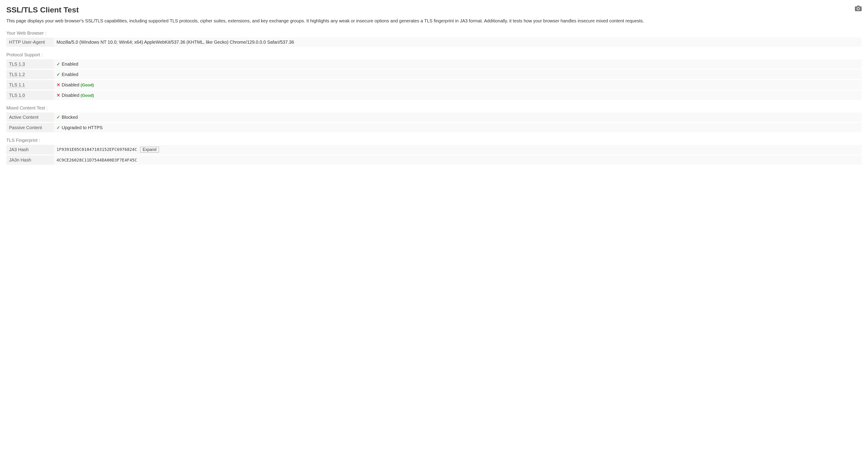  I want to click on row-label: TLS 1.2, so click(17, 75).